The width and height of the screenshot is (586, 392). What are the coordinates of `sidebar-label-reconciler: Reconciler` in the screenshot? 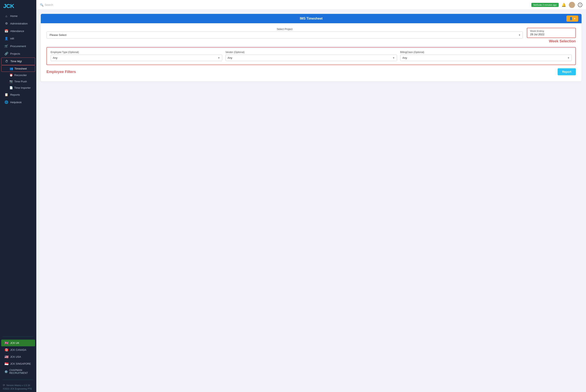 It's located at (20, 75).